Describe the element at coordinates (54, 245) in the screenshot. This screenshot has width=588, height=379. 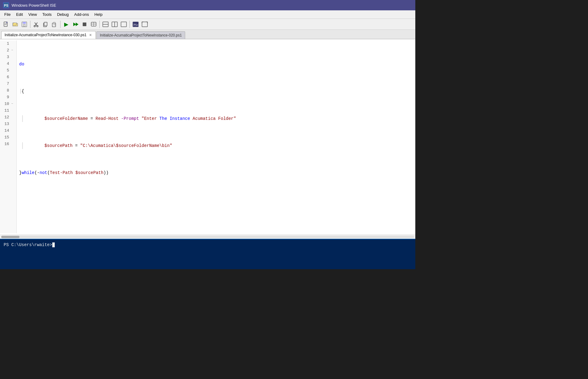
I see `console-cursor` at that location.